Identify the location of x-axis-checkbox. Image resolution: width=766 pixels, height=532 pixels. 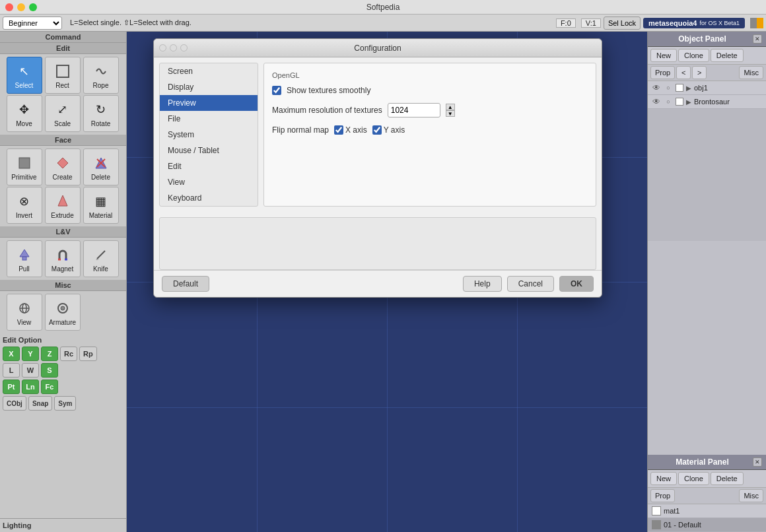
(339, 130).